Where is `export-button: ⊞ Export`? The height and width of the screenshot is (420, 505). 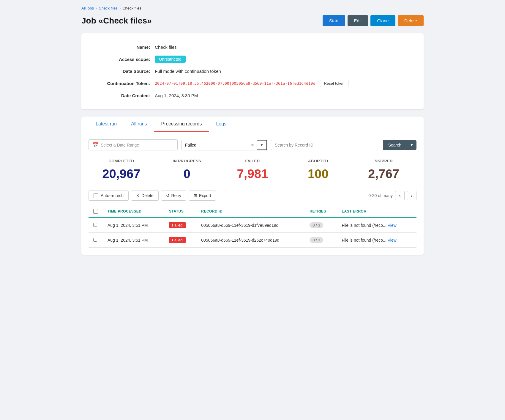 export-button: ⊞ Export is located at coordinates (202, 196).